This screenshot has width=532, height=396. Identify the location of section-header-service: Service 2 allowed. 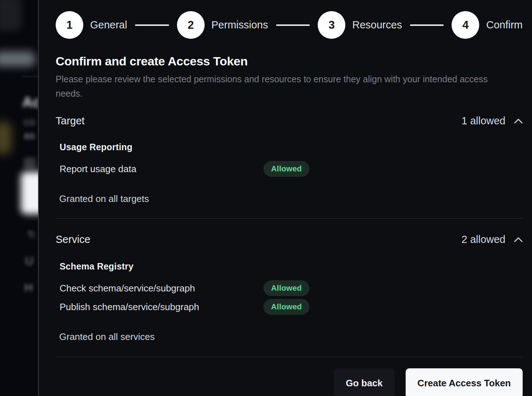
(289, 239).